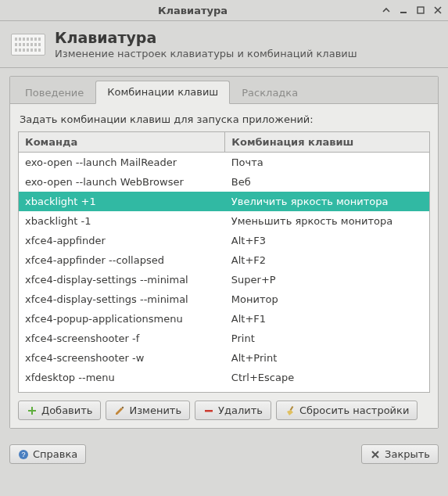 This screenshot has width=448, height=496. What do you see at coordinates (241, 410) in the screenshot?
I see `remove-button-label: Удалить` at bounding box center [241, 410].